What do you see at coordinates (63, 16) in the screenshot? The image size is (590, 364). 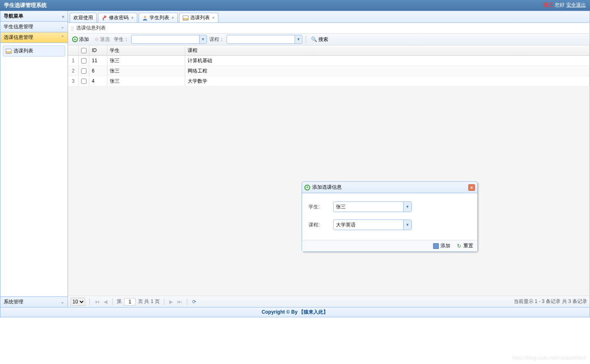 I see `collapse-icon: «` at bounding box center [63, 16].